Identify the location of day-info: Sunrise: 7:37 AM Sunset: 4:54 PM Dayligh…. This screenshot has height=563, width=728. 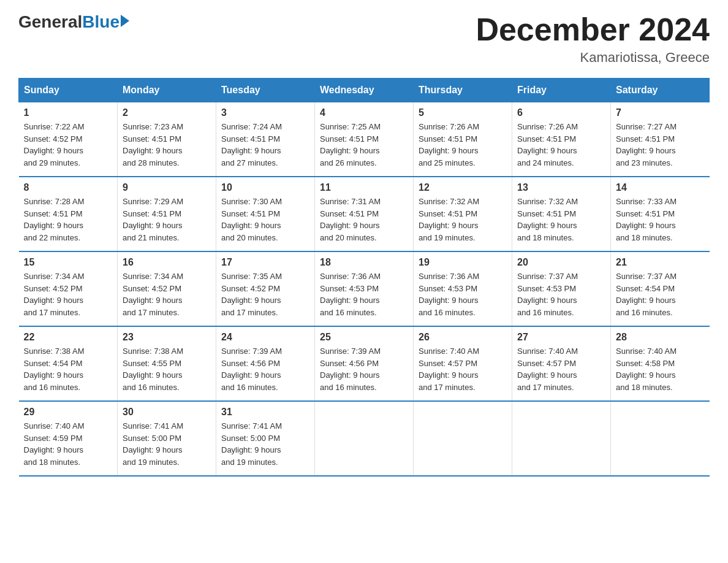
(646, 294).